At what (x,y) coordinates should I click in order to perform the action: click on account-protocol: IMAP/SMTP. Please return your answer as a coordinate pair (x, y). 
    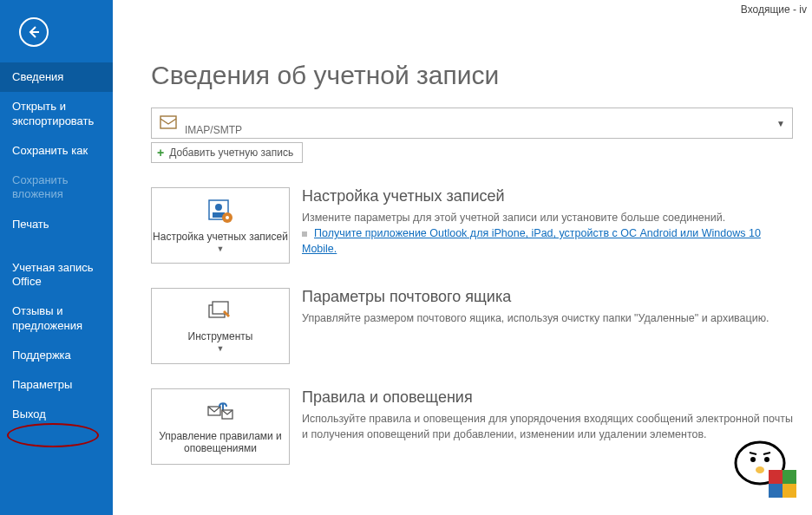
    Looking at the image, I should click on (213, 131).